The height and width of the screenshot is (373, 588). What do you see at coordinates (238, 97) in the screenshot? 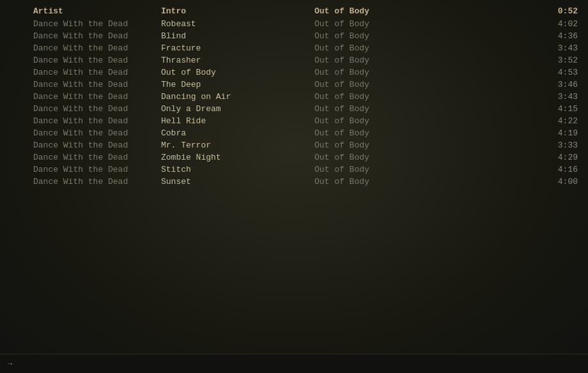
I see `track-title: Dancing on Air` at bounding box center [238, 97].